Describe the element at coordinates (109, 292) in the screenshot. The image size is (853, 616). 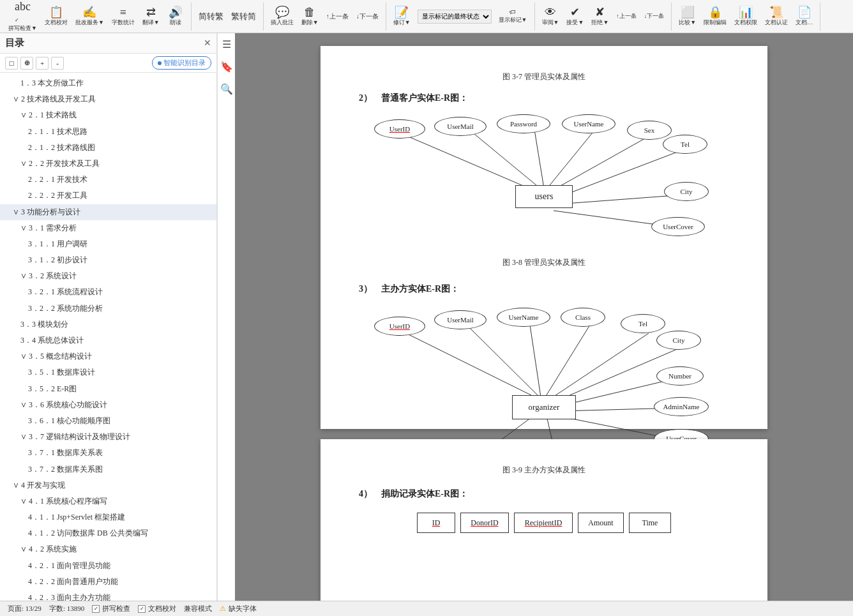
I see `toc-item: 3．2．1 系统流程设计` at that location.